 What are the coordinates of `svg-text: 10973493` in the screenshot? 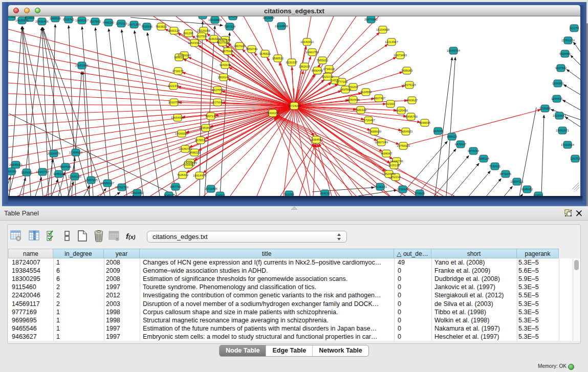 It's located at (400, 55).